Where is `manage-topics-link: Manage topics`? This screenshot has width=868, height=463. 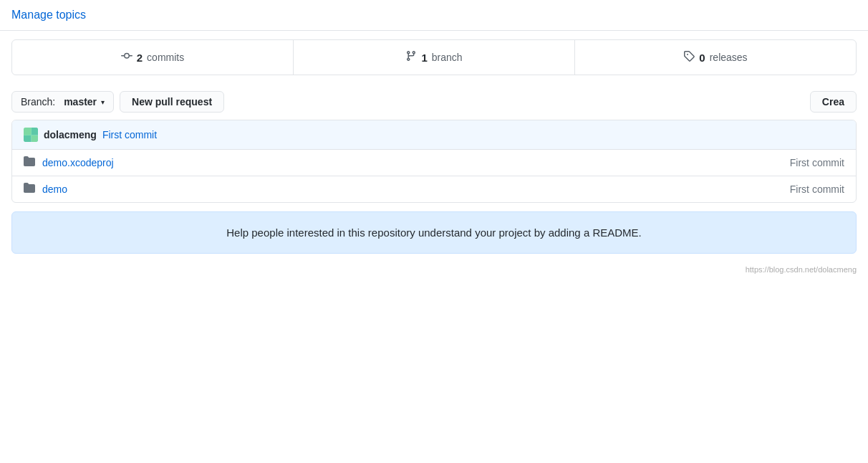 manage-topics-link: Manage topics is located at coordinates (49, 14).